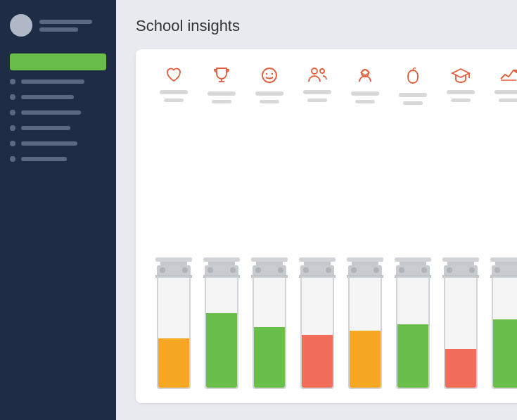 The height and width of the screenshot is (420, 517). I want to click on people-icon, so click(317, 76).